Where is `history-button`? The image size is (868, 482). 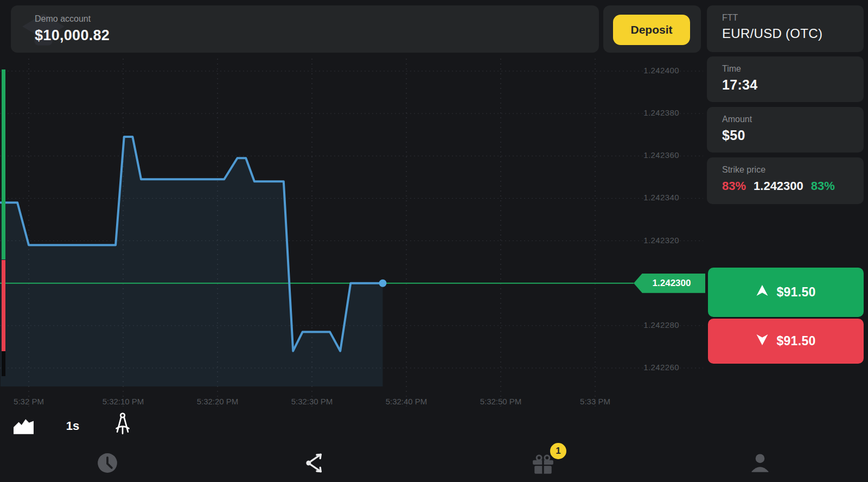
history-button is located at coordinates (107, 464).